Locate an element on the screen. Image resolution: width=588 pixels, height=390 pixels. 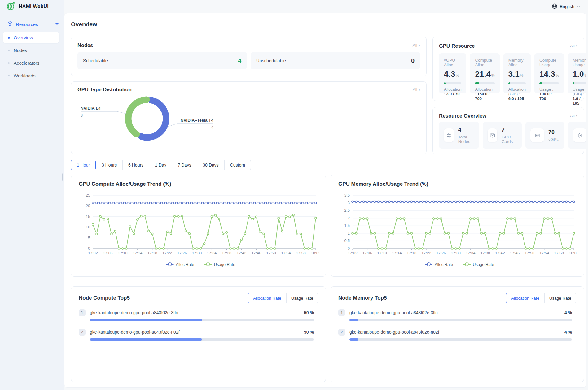
metric-detail-value: 1.9 / 195 is located at coordinates (576, 101).